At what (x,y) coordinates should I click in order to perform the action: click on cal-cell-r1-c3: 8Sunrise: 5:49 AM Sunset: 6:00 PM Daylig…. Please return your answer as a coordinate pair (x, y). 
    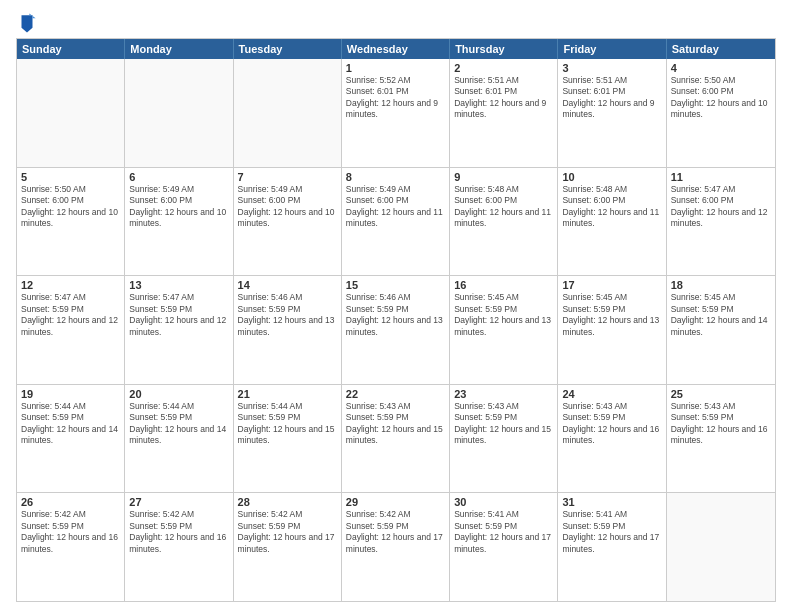
    Looking at the image, I should click on (396, 222).